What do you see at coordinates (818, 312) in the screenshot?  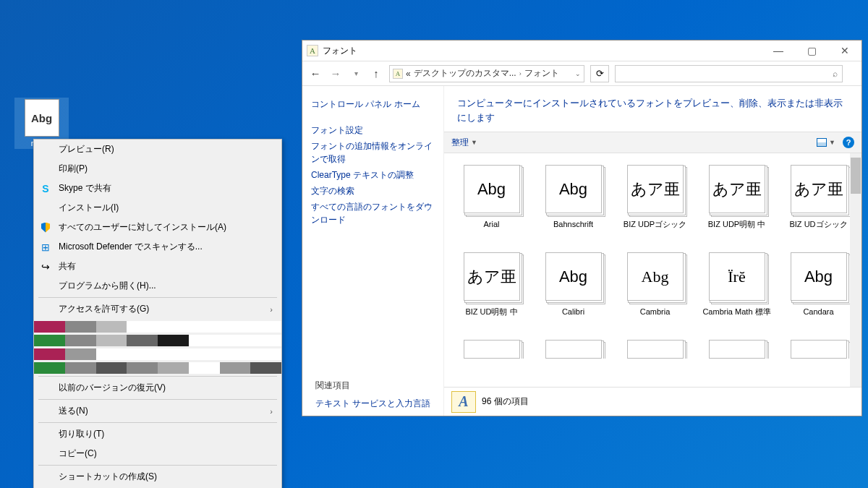 I see `font-name-label: Candara` at bounding box center [818, 312].